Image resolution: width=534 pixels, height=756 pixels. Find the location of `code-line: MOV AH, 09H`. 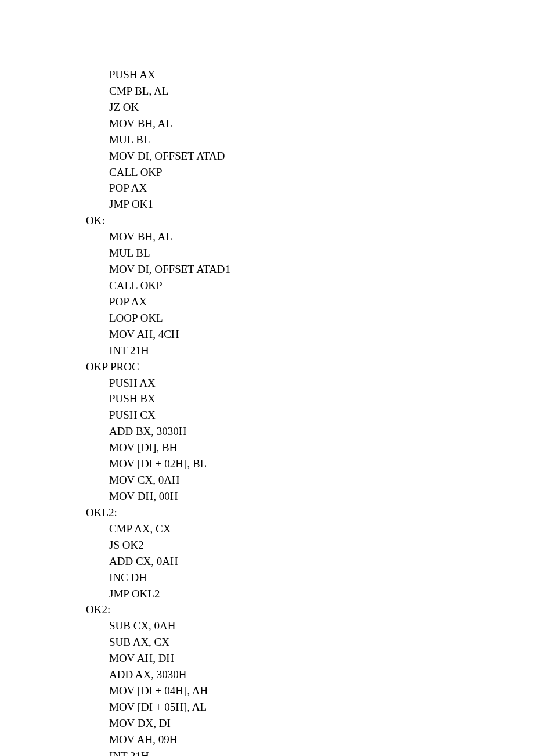

code-line: MOV AH, 09H is located at coordinates (310, 740).